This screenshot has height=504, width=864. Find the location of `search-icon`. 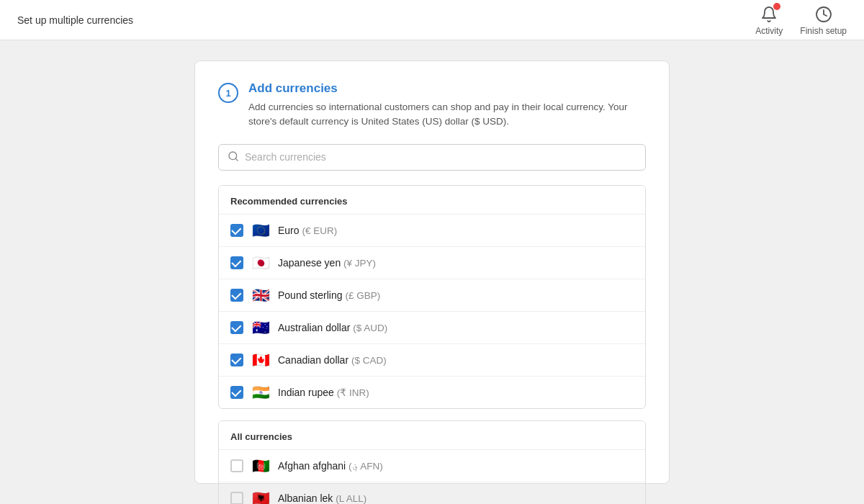

search-icon is located at coordinates (233, 157).